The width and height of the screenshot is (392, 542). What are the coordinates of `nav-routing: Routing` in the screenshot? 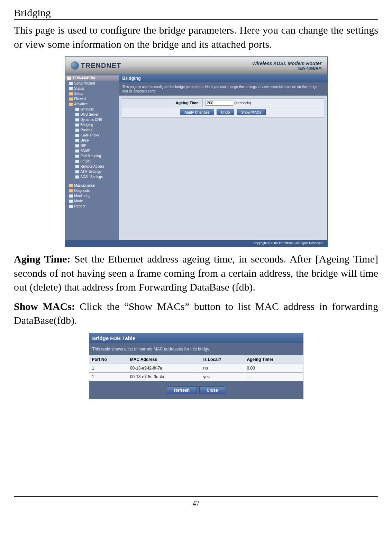 It's located at (92, 130).